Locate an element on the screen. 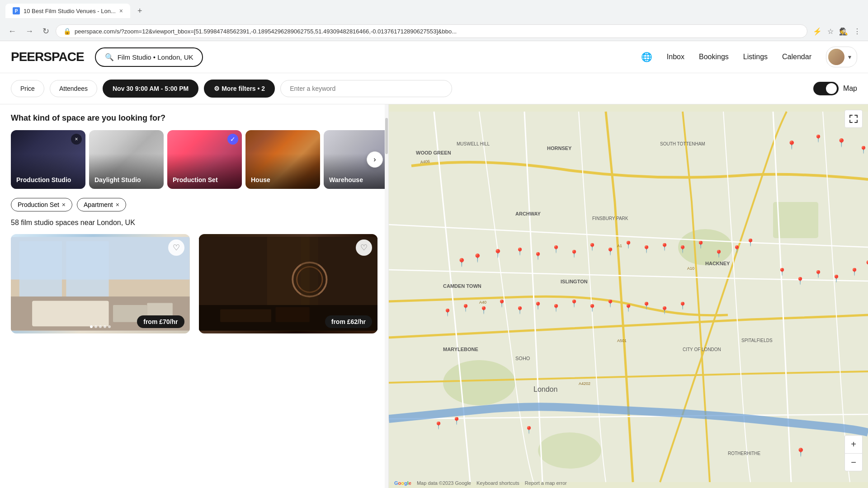 This screenshot has width=868, height=488. active-filters: Production Set × Apartment × is located at coordinates (194, 205).